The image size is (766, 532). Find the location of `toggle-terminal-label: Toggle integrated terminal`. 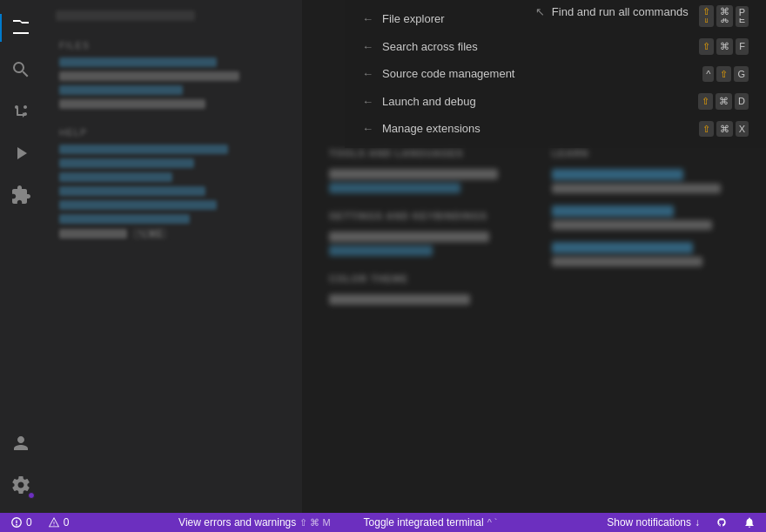

toggle-terminal-label: Toggle integrated terminal is located at coordinates (424, 522).